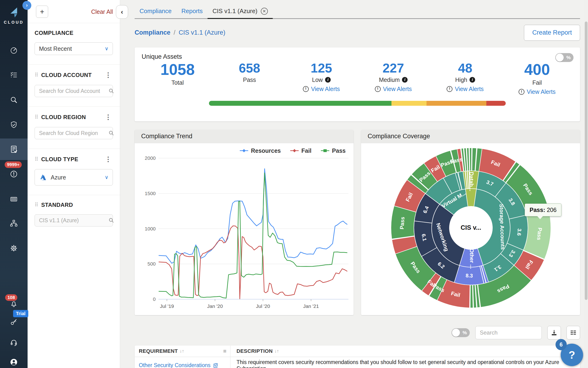 Image resolution: width=588 pixels, height=368 pixels. I want to click on sidebar-item-containers, so click(14, 199).